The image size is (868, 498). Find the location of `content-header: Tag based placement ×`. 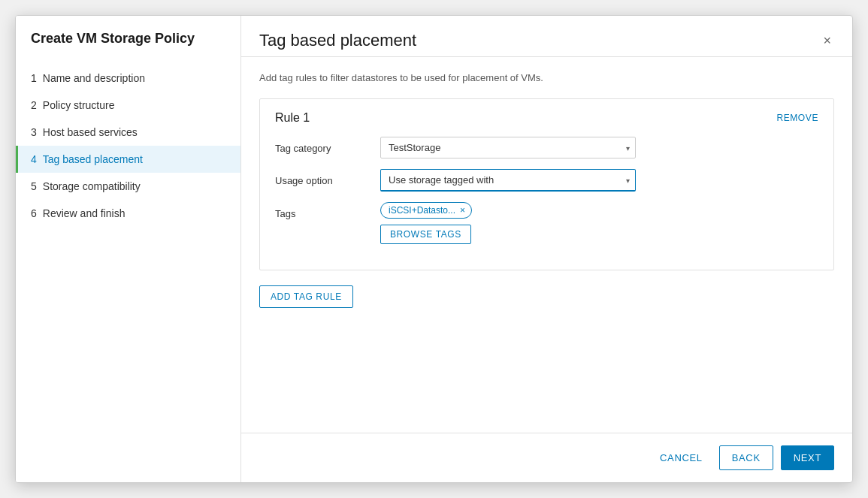

content-header: Tag based placement × is located at coordinates (547, 36).